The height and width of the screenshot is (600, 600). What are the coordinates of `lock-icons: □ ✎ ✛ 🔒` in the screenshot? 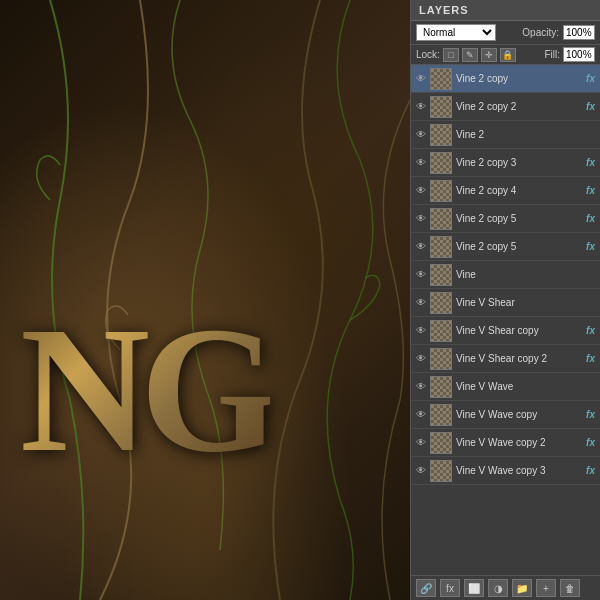 It's located at (480, 55).